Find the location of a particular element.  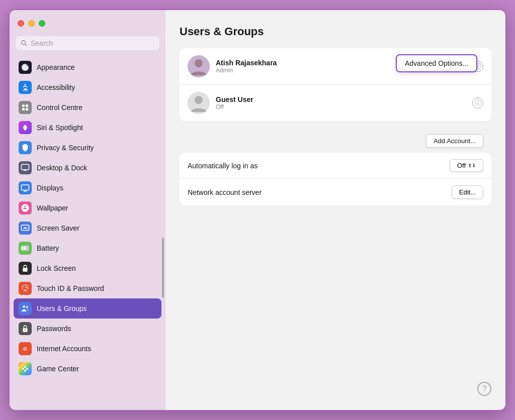

advanced-options-label: Advanced Options... is located at coordinates (437, 63).